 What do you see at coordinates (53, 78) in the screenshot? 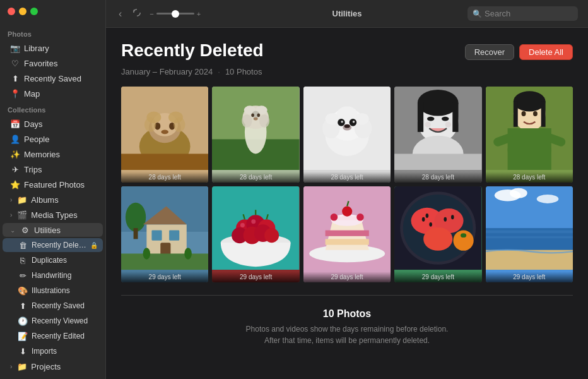
I see `sidebar-item-recently-saved: ⬆ Recently Saved` at bounding box center [53, 78].